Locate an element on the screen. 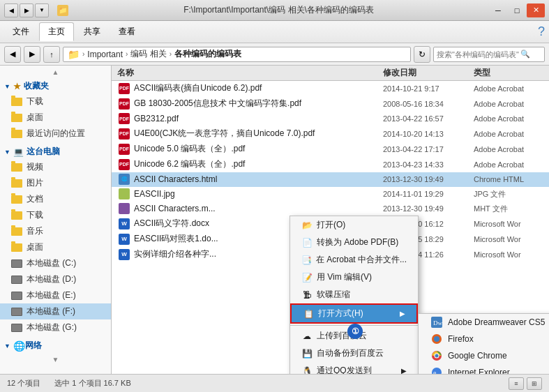 This screenshot has height=392, width=549. sidebar-item-pictures: 图片 is located at coordinates (56, 183).